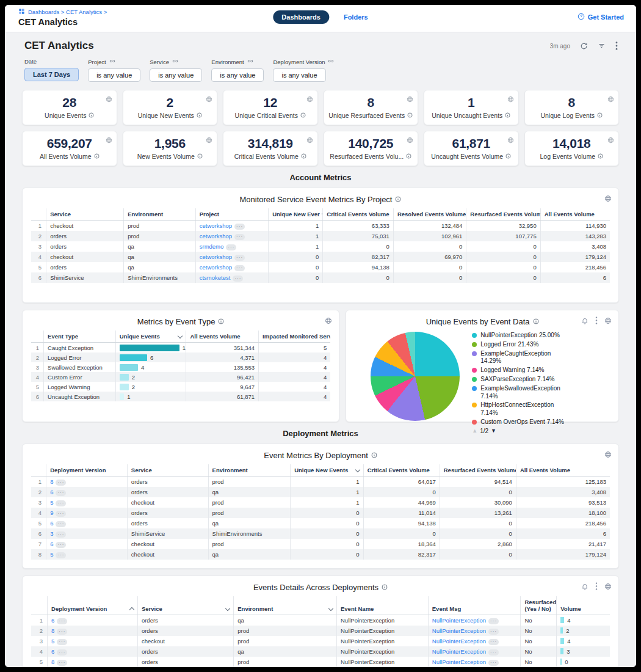  I want to click on legend-item: ExampleCaughtException 14.29%, so click(520, 358).